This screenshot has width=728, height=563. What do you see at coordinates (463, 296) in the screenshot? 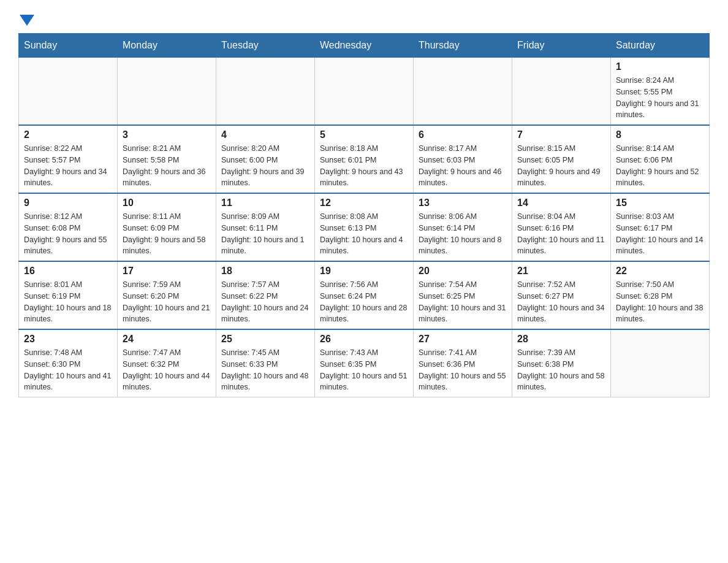
I see `calendar-cell: 20Sunrise: 7:54 AMSunset: 6:25 PMDayligh…` at bounding box center [463, 296].